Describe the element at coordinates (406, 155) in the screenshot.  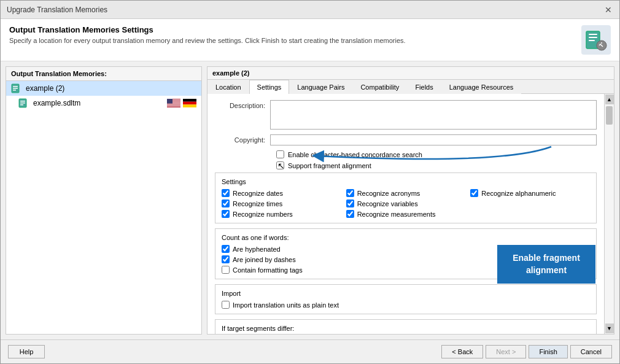
I see `checkbox-concordance-row: Enable character-based concordance searc…` at that location.